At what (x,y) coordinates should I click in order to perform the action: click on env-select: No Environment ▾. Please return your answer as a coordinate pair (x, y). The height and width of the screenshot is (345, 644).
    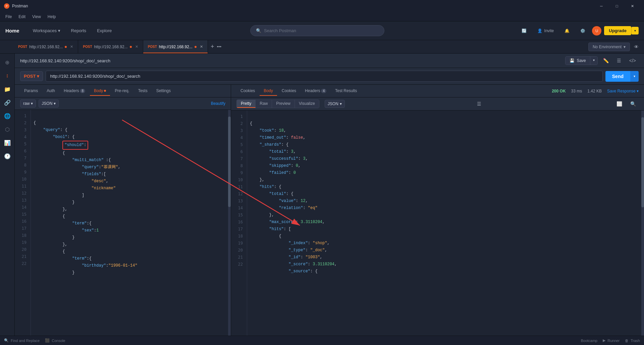
    Looking at the image, I should click on (609, 47).